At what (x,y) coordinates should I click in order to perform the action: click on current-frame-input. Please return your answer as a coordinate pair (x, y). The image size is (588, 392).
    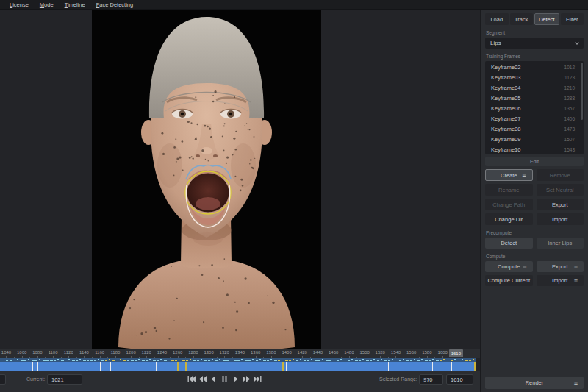
    Looking at the image, I should click on (65, 379).